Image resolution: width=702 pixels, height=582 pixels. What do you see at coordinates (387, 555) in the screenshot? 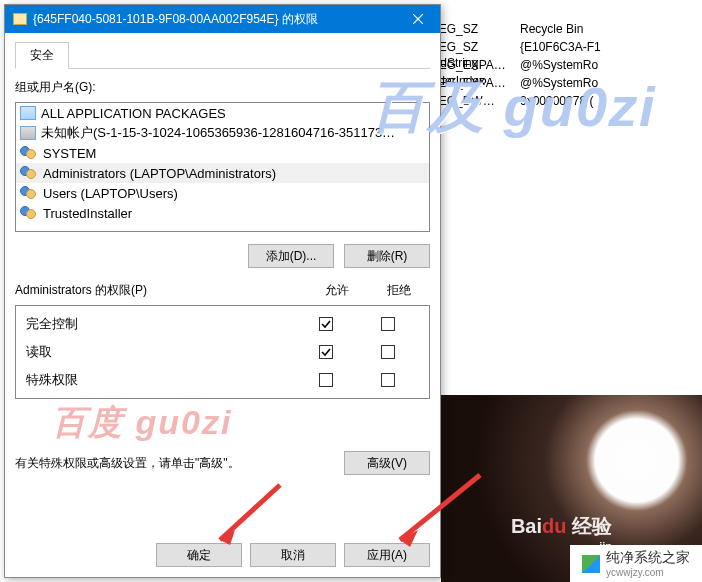
I see `apply-button: 应用(A)` at bounding box center [387, 555].